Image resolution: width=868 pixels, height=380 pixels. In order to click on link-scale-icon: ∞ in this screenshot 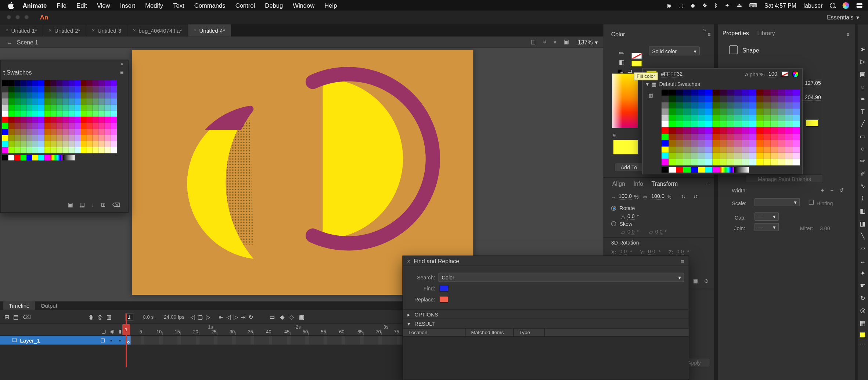, I will do `click(645, 197)`.